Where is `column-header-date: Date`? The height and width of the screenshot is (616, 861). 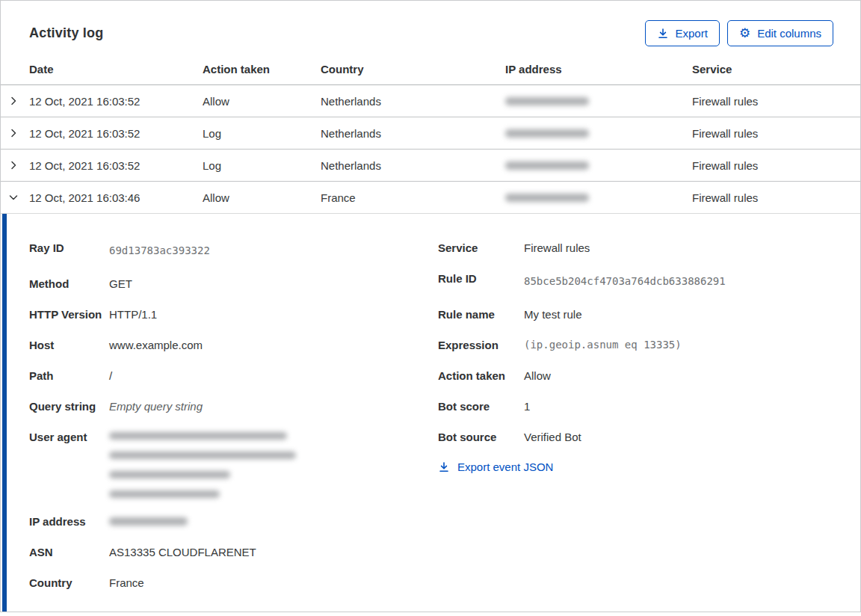 column-header-date: Date is located at coordinates (116, 69).